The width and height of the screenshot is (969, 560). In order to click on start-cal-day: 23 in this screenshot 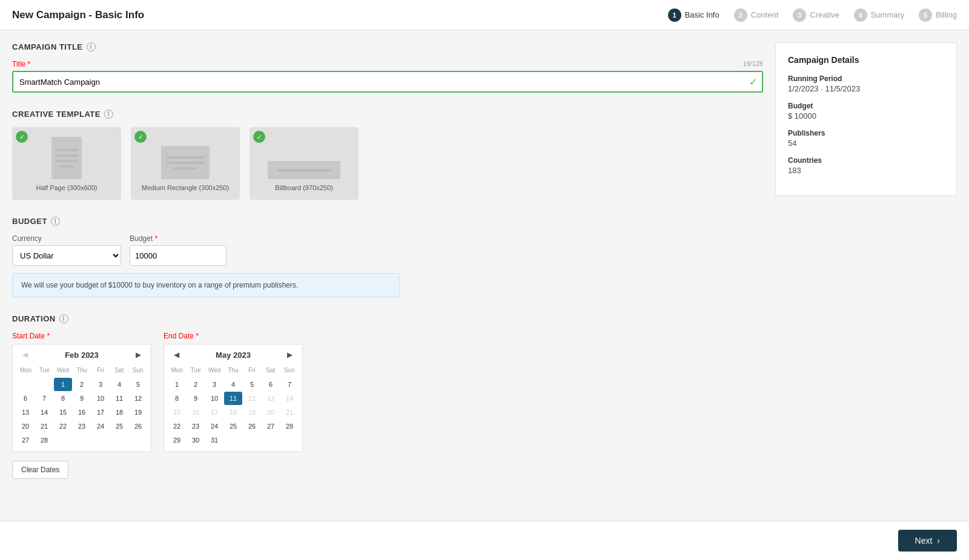, I will do `click(82, 426)`.